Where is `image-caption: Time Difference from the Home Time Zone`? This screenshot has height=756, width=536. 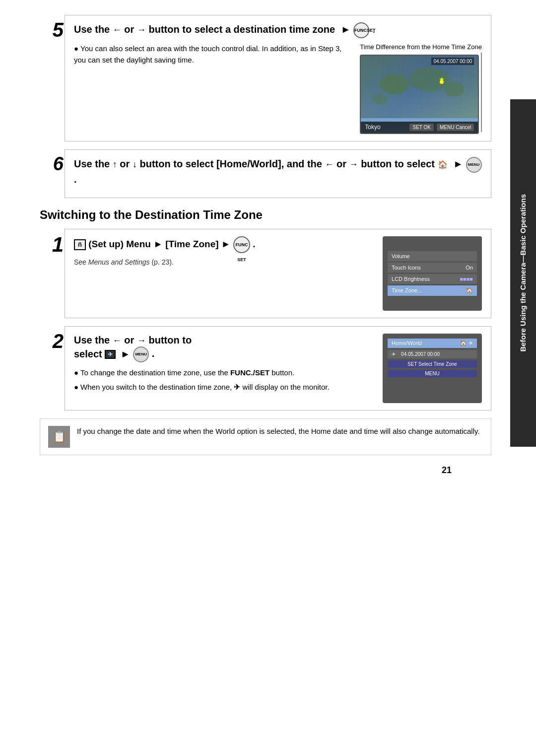 image-caption: Time Difference from the Home Time Zone is located at coordinates (421, 48).